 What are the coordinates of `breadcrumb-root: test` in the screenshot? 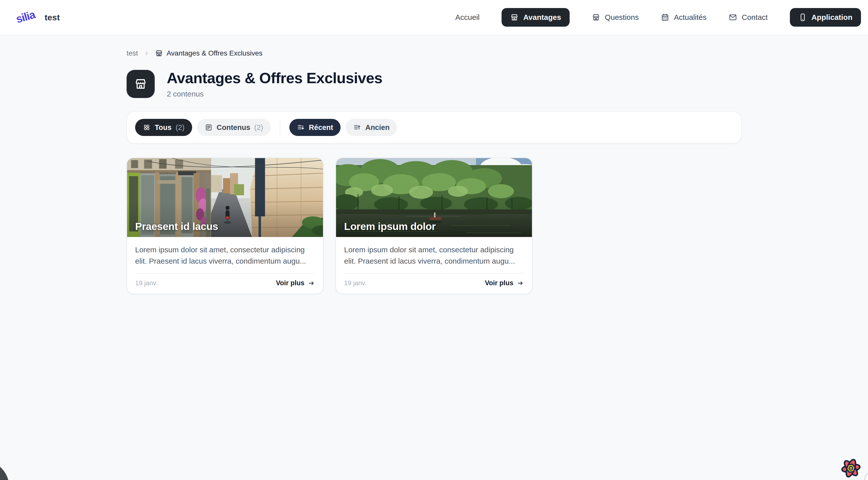 It's located at (132, 53).